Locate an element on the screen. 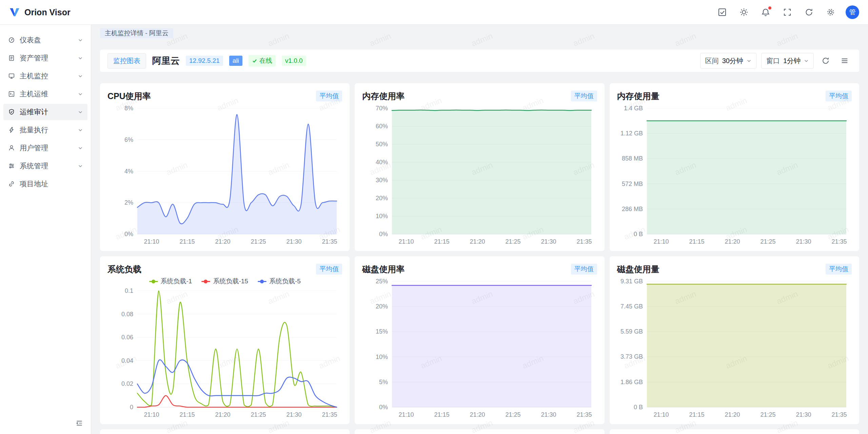 This screenshot has width=868, height=434. next-row-peek is located at coordinates (479, 432).